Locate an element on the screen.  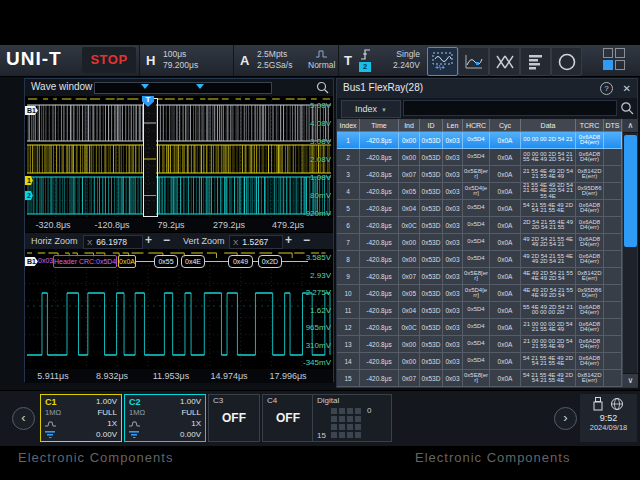
trigger-level: 2.240V is located at coordinates (401, 65).